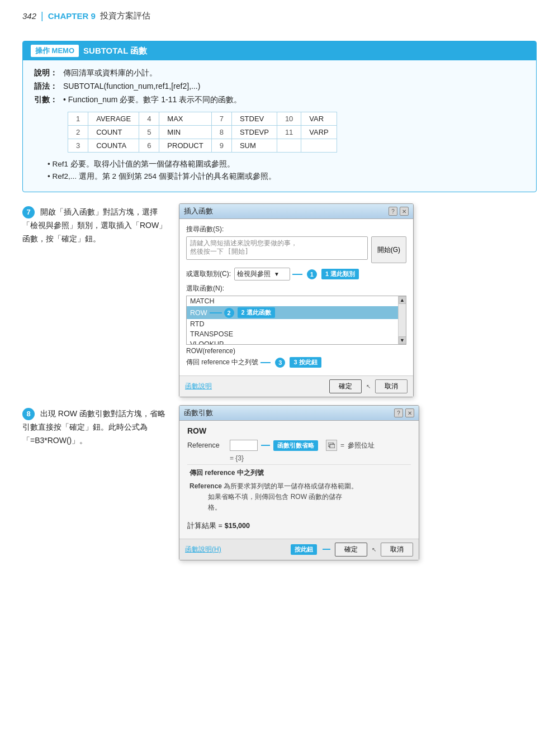  Describe the element at coordinates (296, 211) in the screenshot. I see `dialog7-titlebar: 插入函數 ? ✕` at that location.